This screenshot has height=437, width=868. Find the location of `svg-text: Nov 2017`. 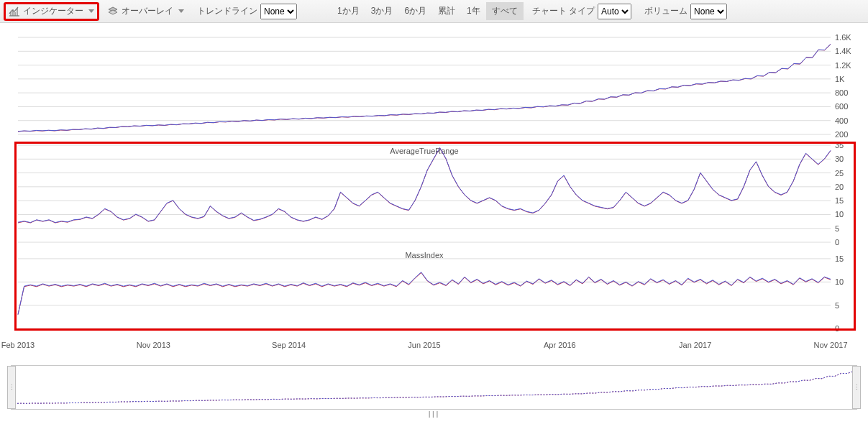

svg-text: Nov 2017 is located at coordinates (830, 345).